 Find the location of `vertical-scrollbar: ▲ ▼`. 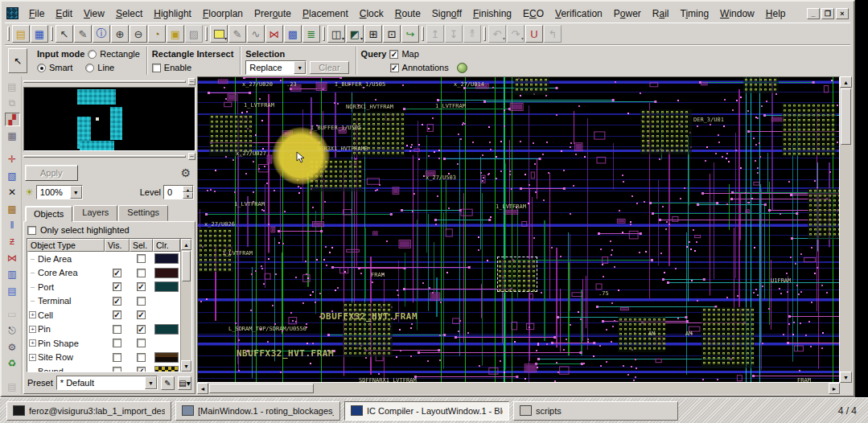

vertical-scrollbar: ▲ ▼ is located at coordinates (846, 230).